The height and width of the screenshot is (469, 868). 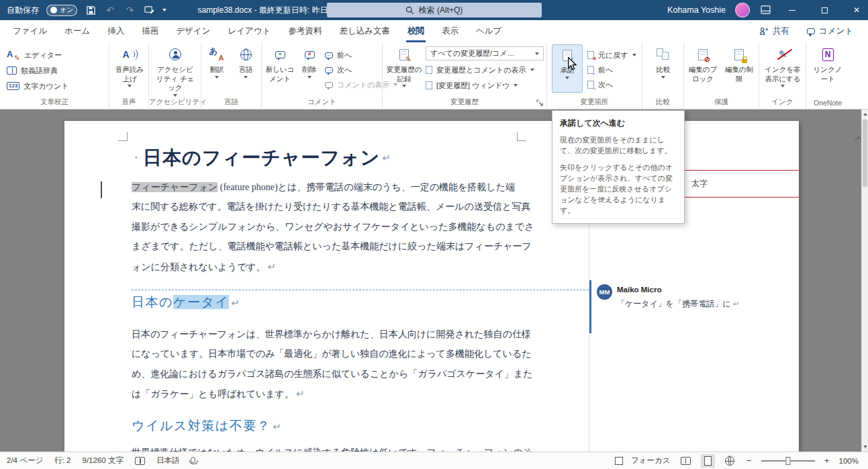 I want to click on track-changes-button: ✎ 変更履歴の記録, so click(x=404, y=66).